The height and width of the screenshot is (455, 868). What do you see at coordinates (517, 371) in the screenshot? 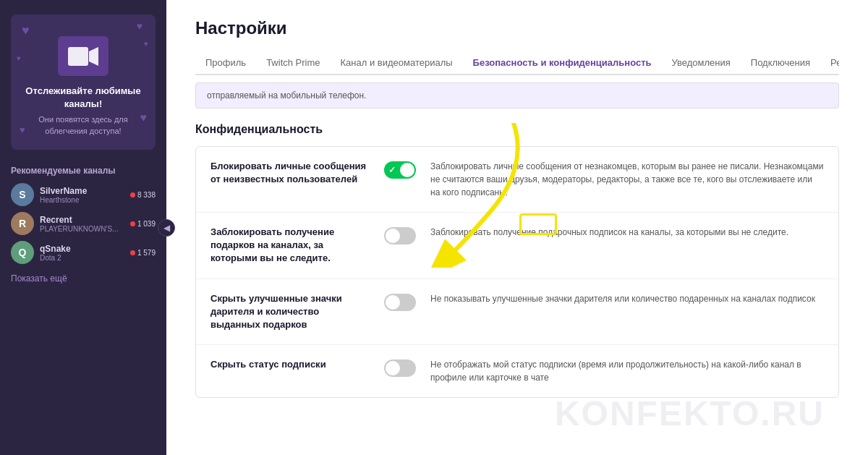
I see `setting-row: Скрыть статус подписки Не отображать мой…` at bounding box center [517, 371].